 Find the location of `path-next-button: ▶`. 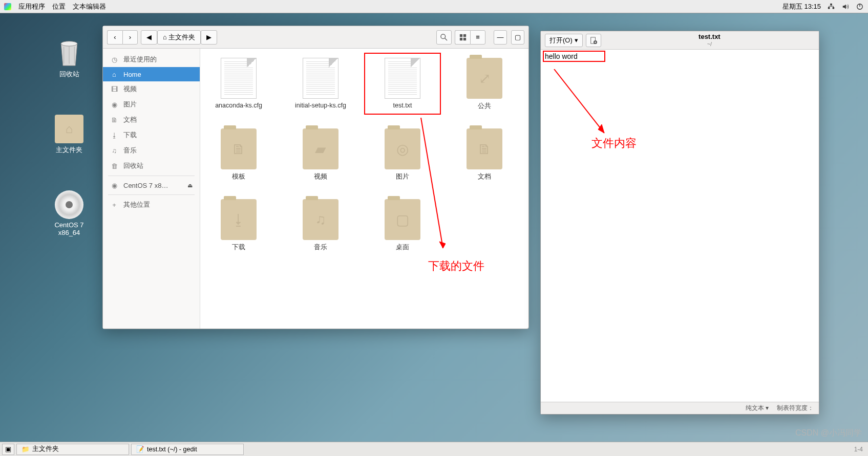

path-next-button: ▶ is located at coordinates (209, 37).